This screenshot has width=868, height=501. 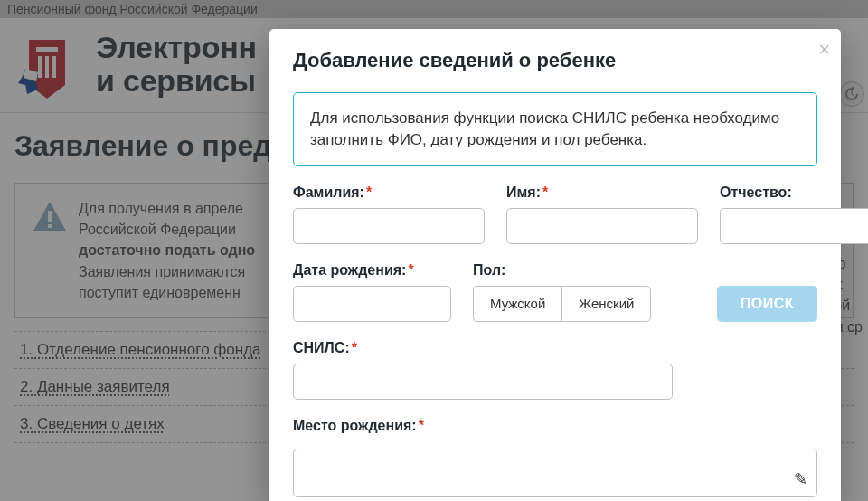 What do you see at coordinates (524, 192) in the screenshot?
I see `name-label: Имя:` at bounding box center [524, 192].